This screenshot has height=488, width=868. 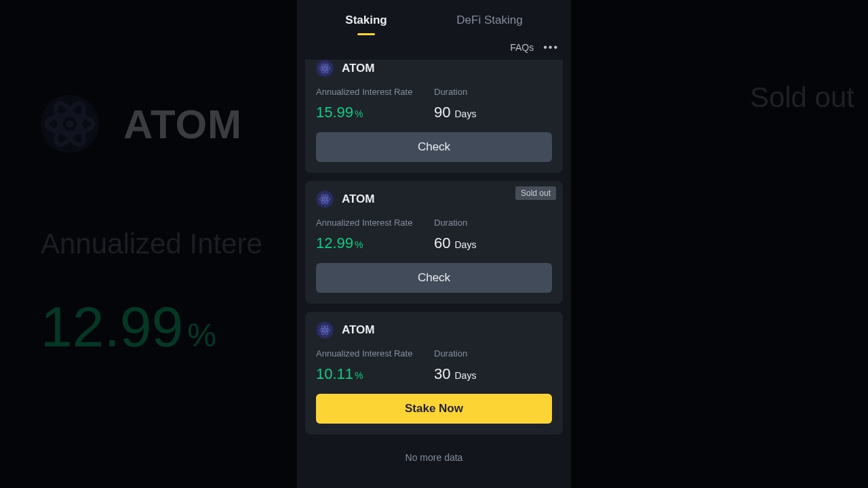 I want to click on sub-bar: FAQs •••, so click(x=434, y=49).